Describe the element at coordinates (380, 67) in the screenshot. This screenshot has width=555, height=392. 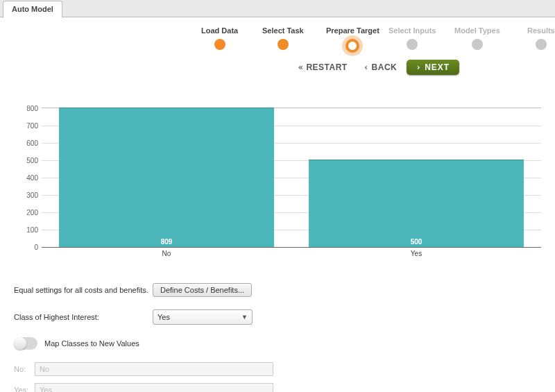
I see `back-button: ‹ BACK` at that location.